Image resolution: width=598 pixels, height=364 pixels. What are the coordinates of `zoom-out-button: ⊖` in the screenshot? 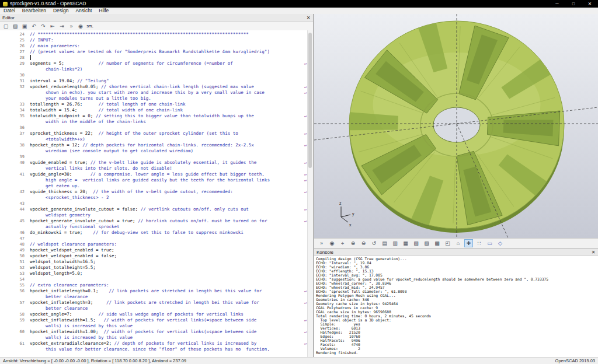 It's located at (363, 243).